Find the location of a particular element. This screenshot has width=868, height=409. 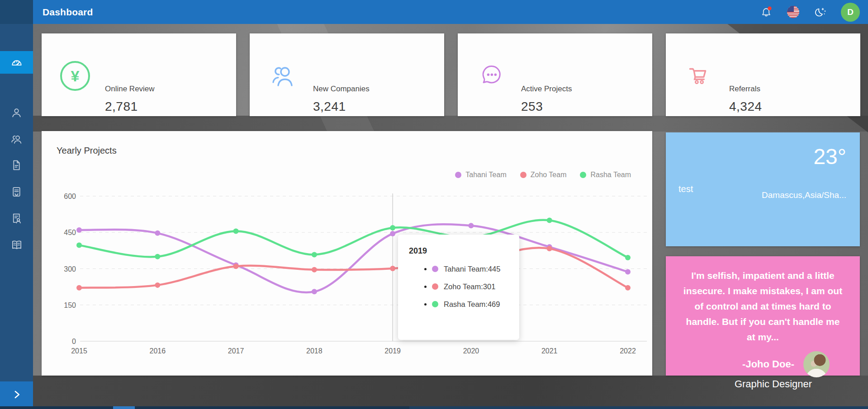

sidebar-nav is located at coordinates (16, 216).